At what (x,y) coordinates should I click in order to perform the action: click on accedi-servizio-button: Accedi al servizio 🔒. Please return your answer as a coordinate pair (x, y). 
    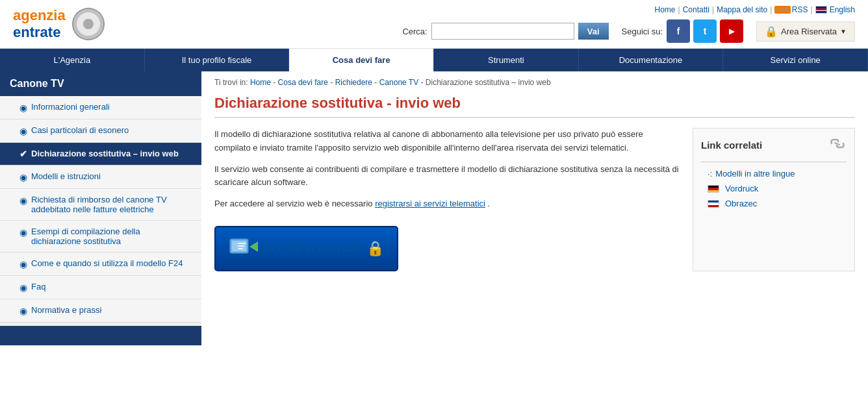
    Looking at the image, I should click on (307, 249).